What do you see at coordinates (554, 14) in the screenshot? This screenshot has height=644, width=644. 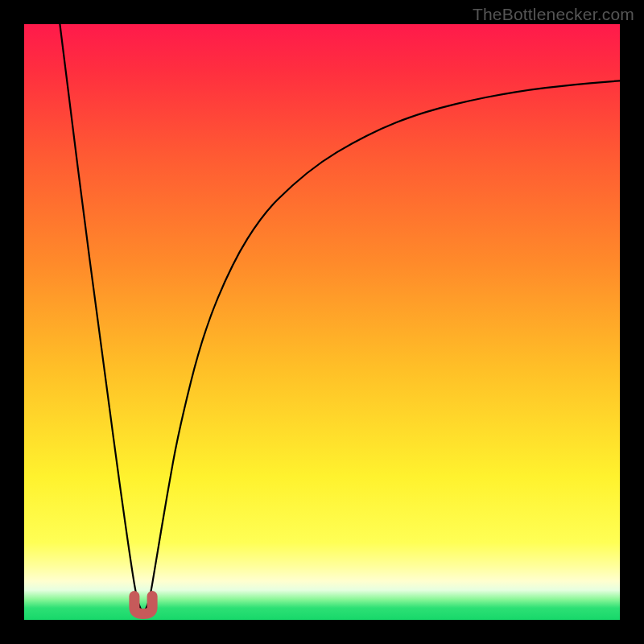 I see `watermark-text: TheBottlenecker.com` at bounding box center [554, 14].